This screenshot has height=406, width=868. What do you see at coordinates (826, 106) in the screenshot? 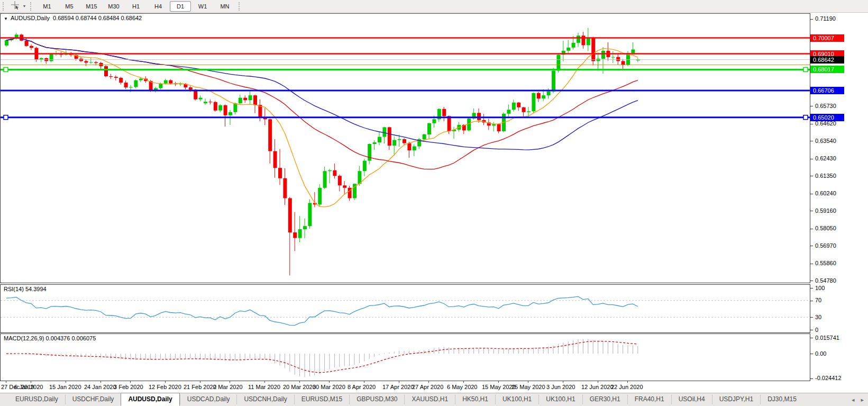
I see `price-axis-label: 0.65730` at bounding box center [826, 106].